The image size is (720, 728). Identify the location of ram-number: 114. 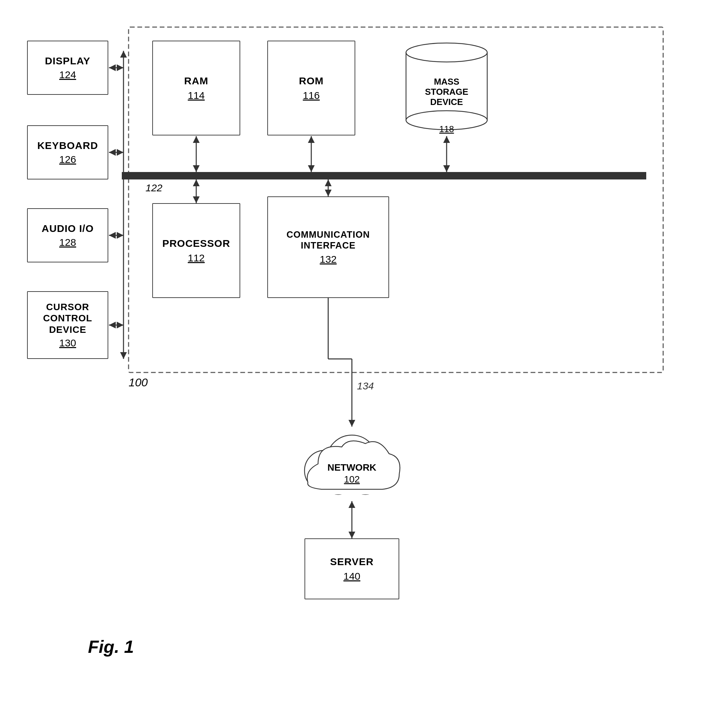
(197, 96).